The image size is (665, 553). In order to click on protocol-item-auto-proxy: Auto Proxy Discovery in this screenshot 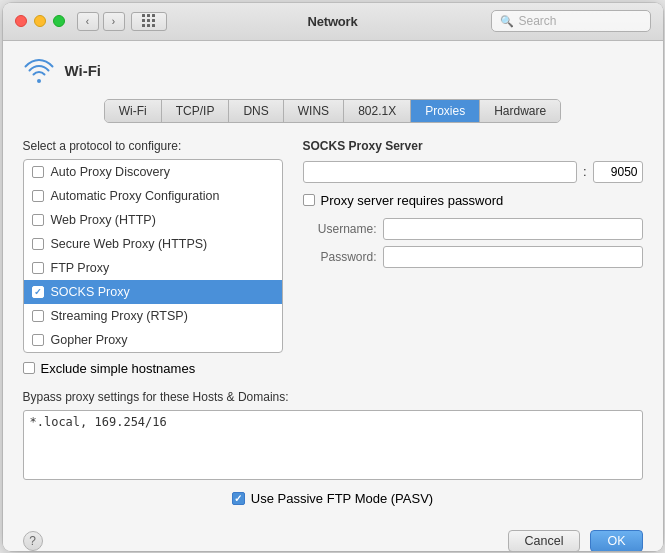, I will do `click(153, 172)`.